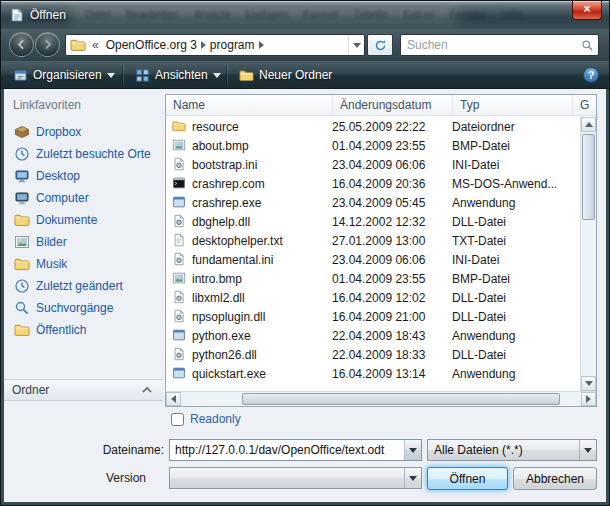 This screenshot has height=506, width=610. What do you see at coordinates (392, 298) in the screenshot?
I see `file-date: 16.04.2009 12:02` at bounding box center [392, 298].